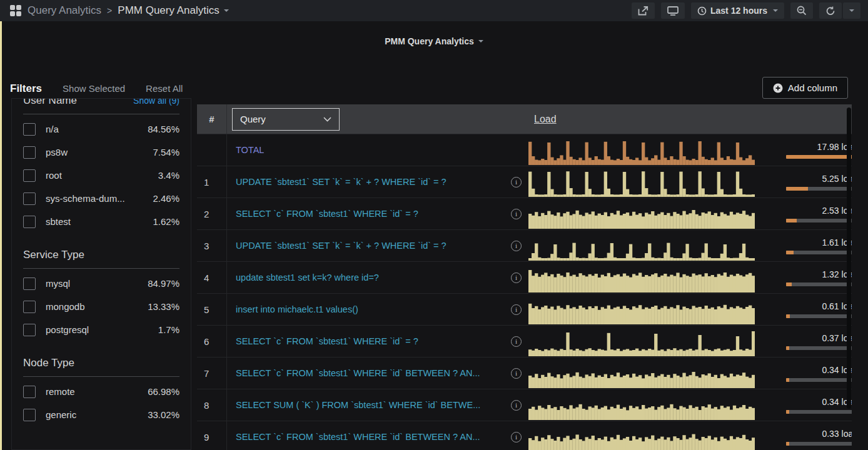 This screenshot has width=868, height=450. I want to click on tv-mode-button, so click(673, 11).